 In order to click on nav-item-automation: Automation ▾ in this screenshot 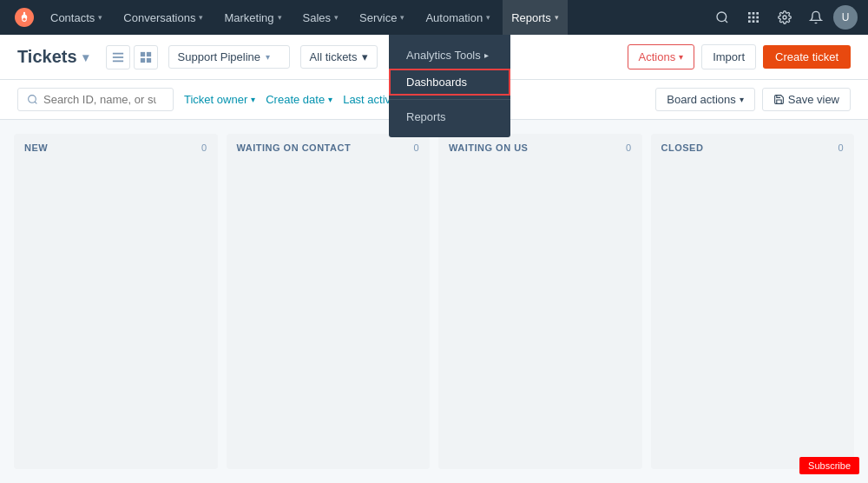, I will do `click(458, 17)`.